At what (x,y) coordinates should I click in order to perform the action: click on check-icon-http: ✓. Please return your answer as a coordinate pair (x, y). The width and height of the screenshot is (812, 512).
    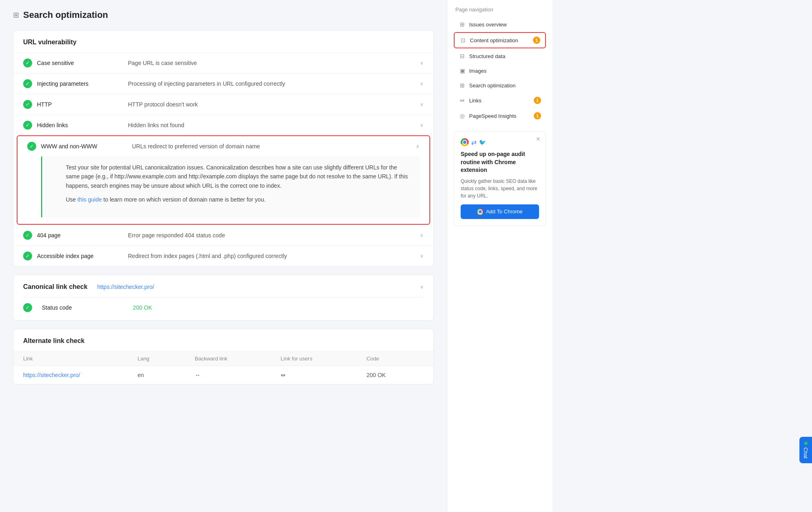
    Looking at the image, I should click on (28, 104).